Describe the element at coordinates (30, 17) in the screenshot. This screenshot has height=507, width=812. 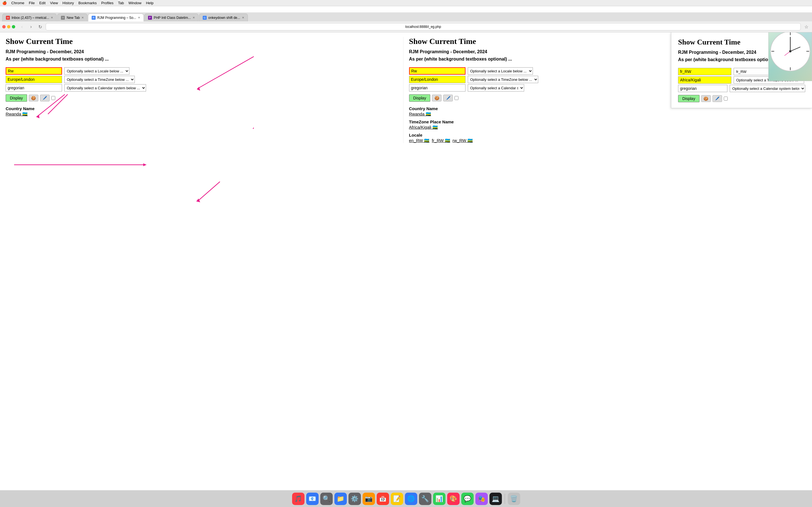
I see `tab-gmail: M Inbox (2,437) – rmetcal... ✕` at that location.